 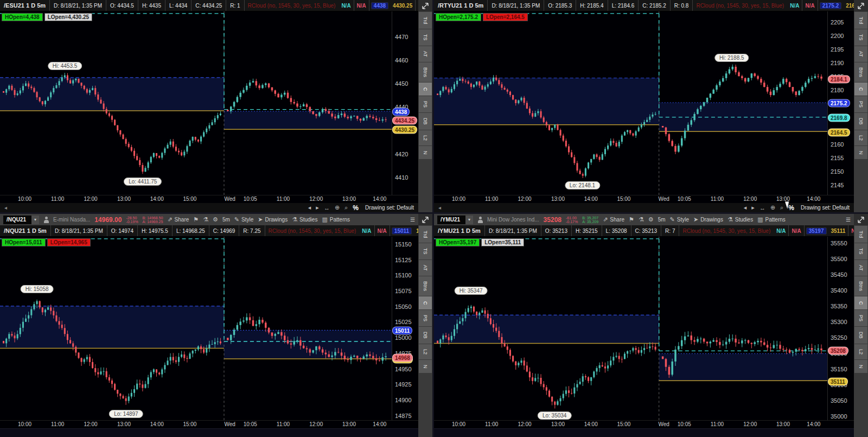 What do you see at coordinates (21, 220) in the screenshot?
I see `symbol-dropdown: /NQU21▾` at bounding box center [21, 220].